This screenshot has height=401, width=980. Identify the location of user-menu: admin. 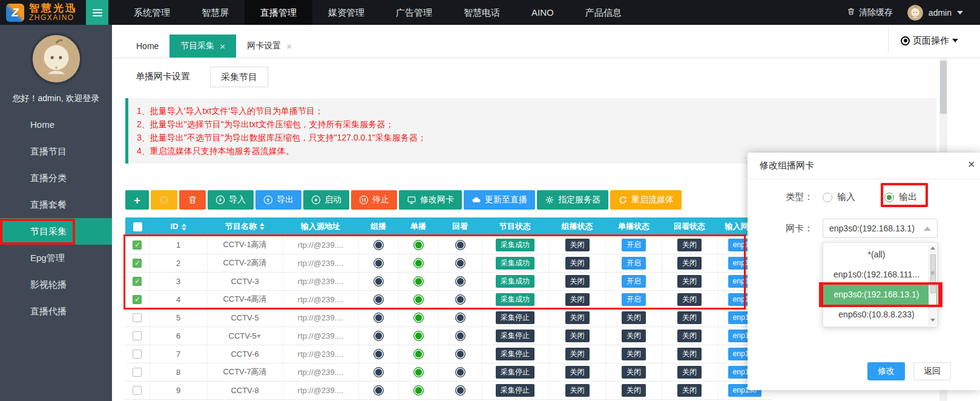
(935, 13).